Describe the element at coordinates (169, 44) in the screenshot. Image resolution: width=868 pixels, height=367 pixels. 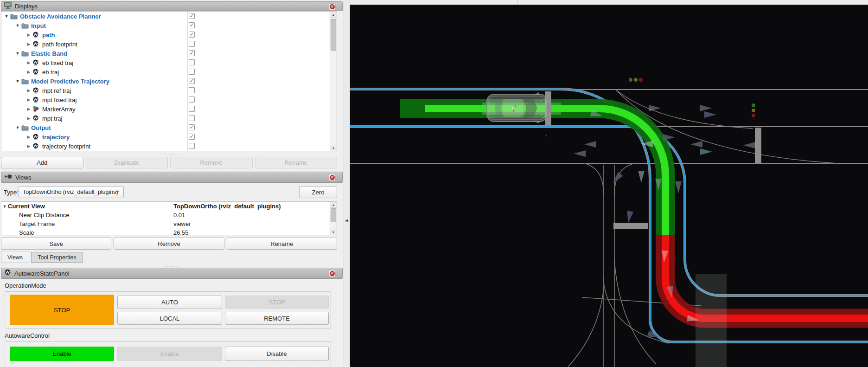
I see `display-tree-row: ▶path footprint` at that location.